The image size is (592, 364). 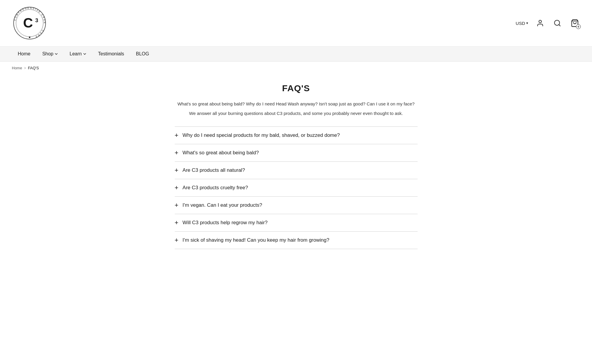 I want to click on faq-question-text: What's so great about being bald?, so click(x=220, y=153).